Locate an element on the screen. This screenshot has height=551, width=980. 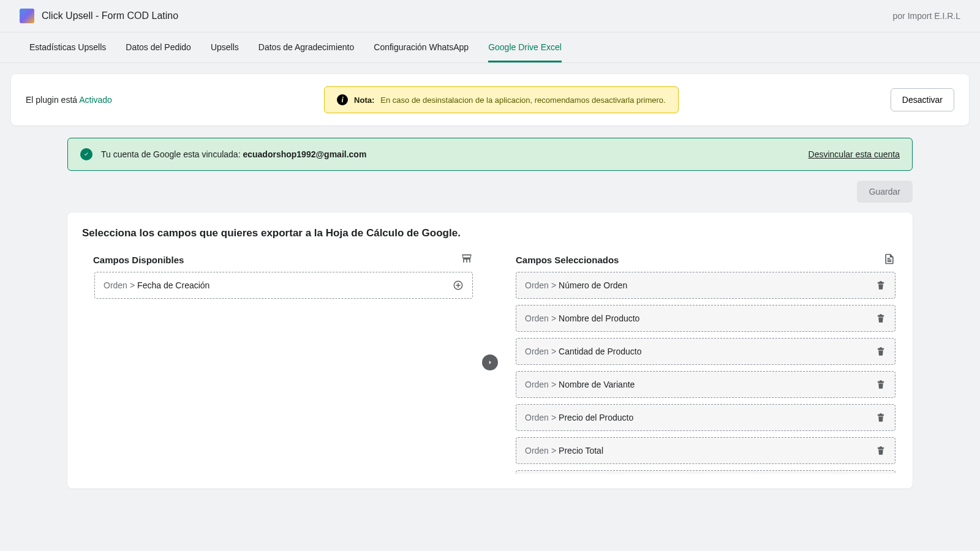
banner-text: Tu cuenta de Google esta vinculada: ecua… is located at coordinates (234, 154).